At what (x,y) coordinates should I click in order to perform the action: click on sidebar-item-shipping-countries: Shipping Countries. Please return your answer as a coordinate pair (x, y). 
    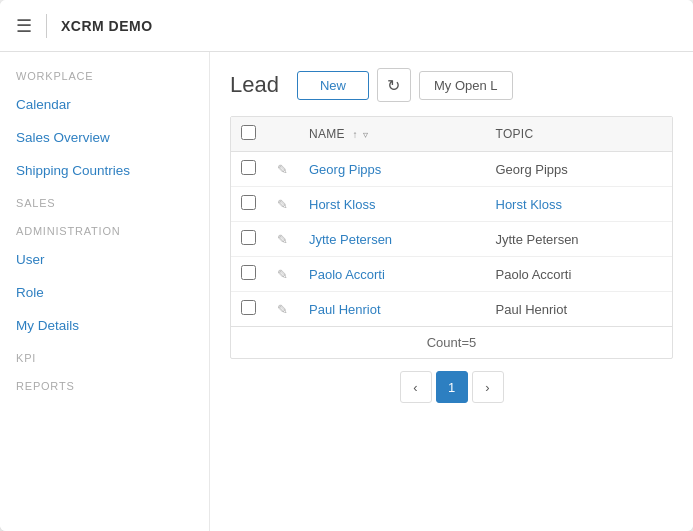
    Looking at the image, I should click on (104, 170).